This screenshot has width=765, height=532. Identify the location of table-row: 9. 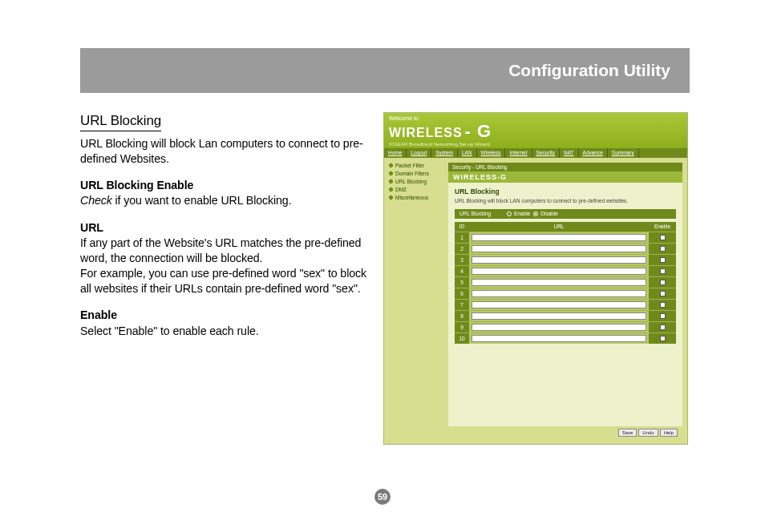
(565, 327).